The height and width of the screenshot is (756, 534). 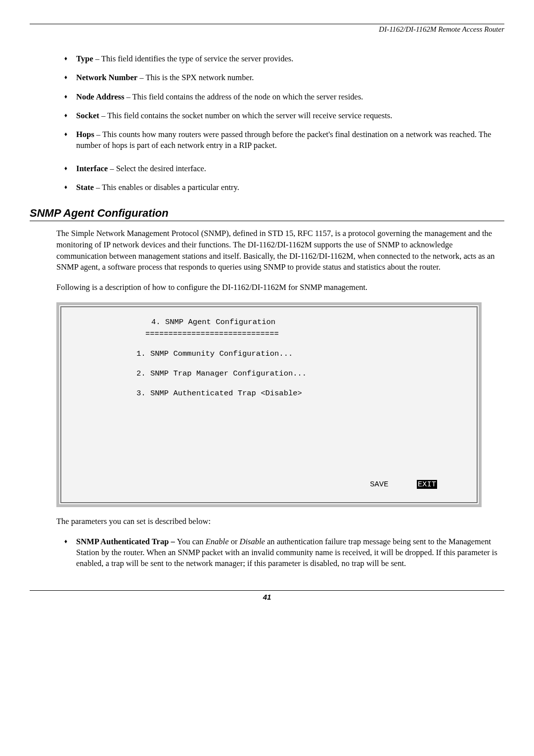 I want to click on list-item: State – This enables or disables a parti…, so click(x=284, y=188).